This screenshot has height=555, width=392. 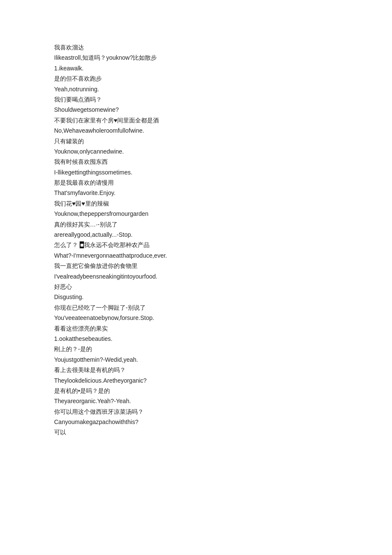 What do you see at coordinates (196, 370) in the screenshot?
I see `line-l32: 看上去很美味是有机的吗？` at bounding box center [196, 370].